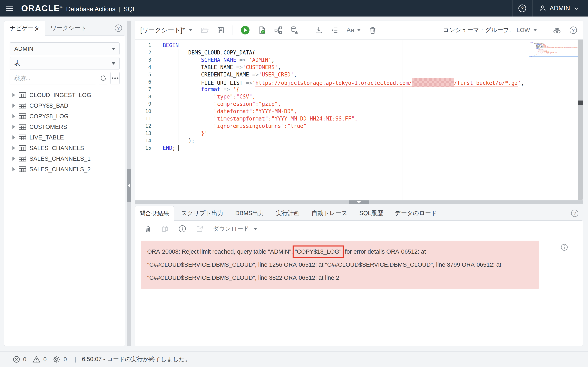  What do you see at coordinates (53, 78) in the screenshot?
I see `search-input` at bounding box center [53, 78].